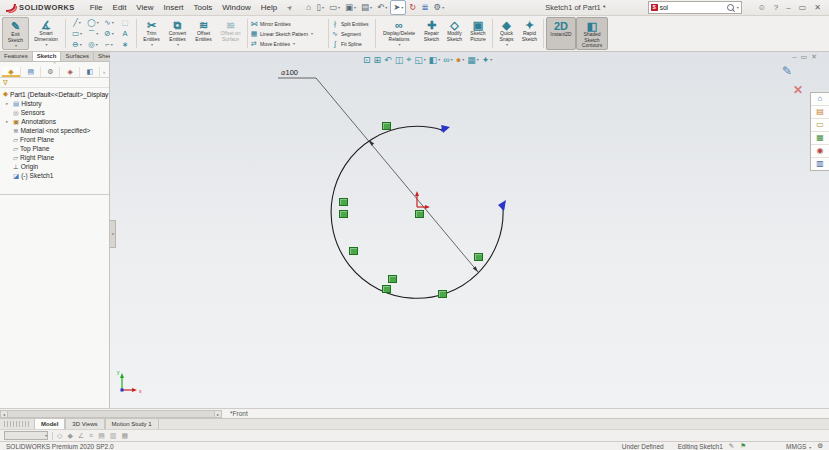 The width and height of the screenshot is (829, 450). Describe the element at coordinates (54, 83) in the screenshot. I see `tree-filter-row: ∇` at that location.